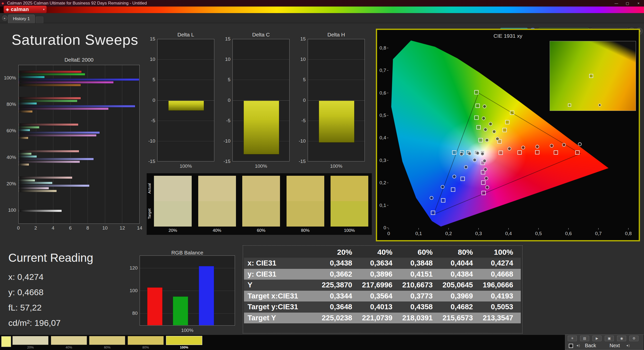 This screenshot has height=350, width=644. I want to click on deltaH-y-tick: 5, so click(300, 80).